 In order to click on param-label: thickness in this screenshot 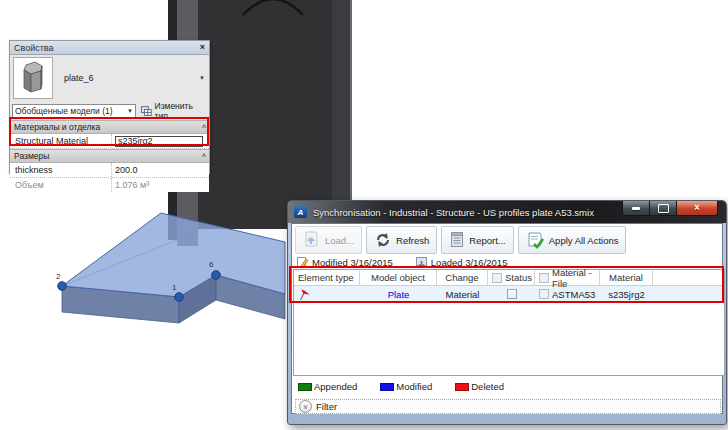, I will do `click(61, 170)`.